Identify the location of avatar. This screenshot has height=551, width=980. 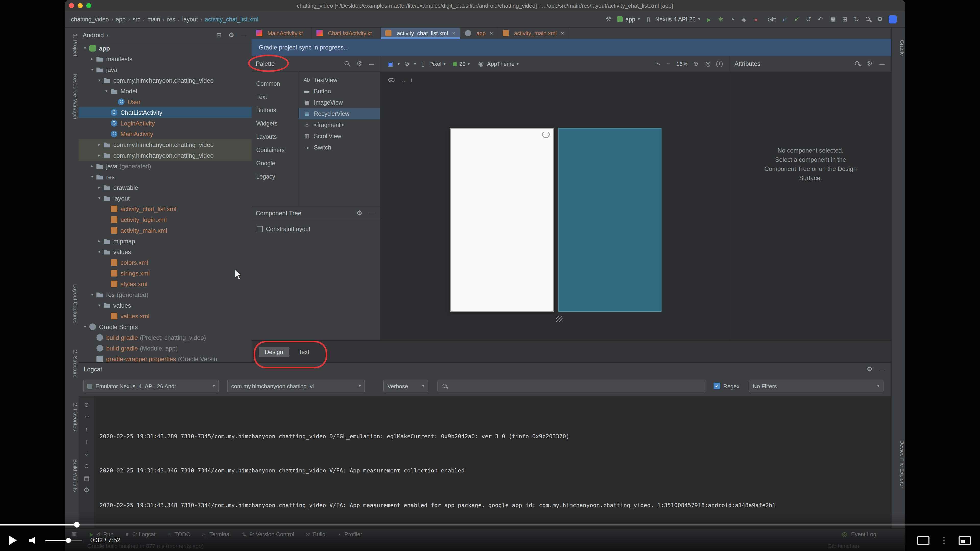
(892, 19).